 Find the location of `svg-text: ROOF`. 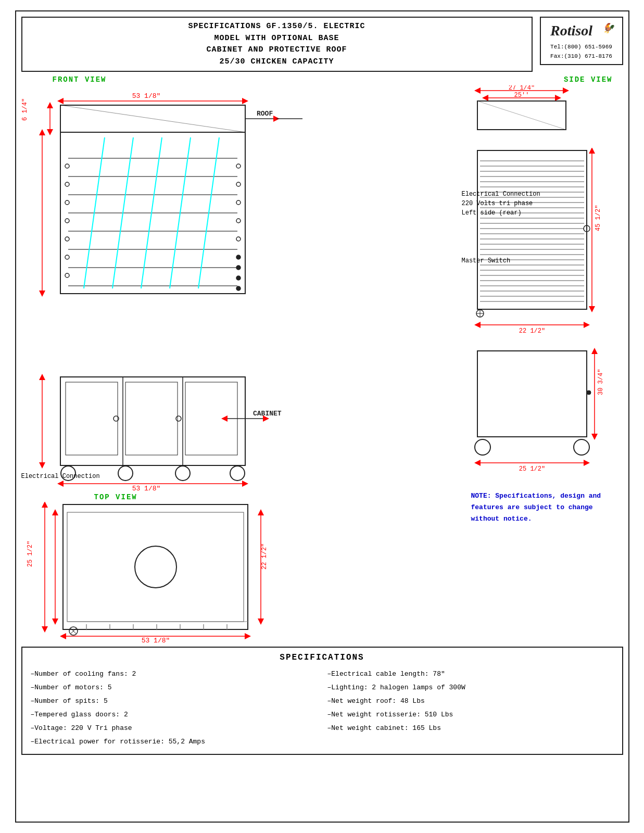

svg-text: ROOF is located at coordinates (264, 113).